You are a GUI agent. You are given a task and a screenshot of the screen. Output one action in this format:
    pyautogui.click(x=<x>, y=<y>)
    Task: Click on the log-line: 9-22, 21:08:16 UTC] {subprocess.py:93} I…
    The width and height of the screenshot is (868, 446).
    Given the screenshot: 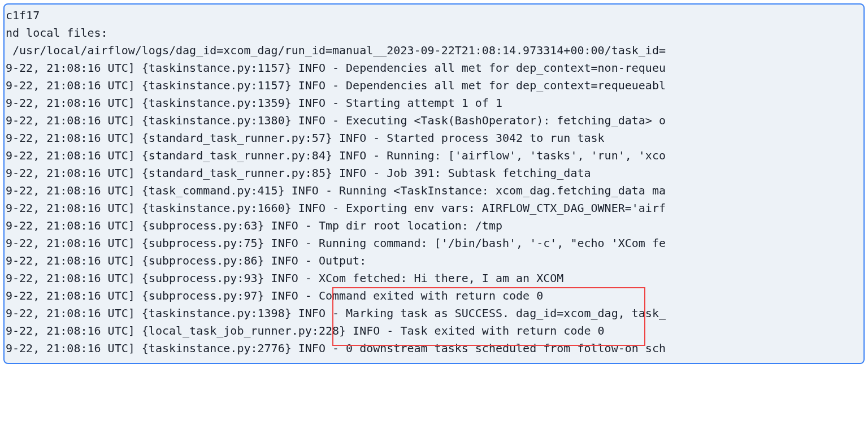 What is the action you would take?
    pyautogui.click(x=434, y=278)
    